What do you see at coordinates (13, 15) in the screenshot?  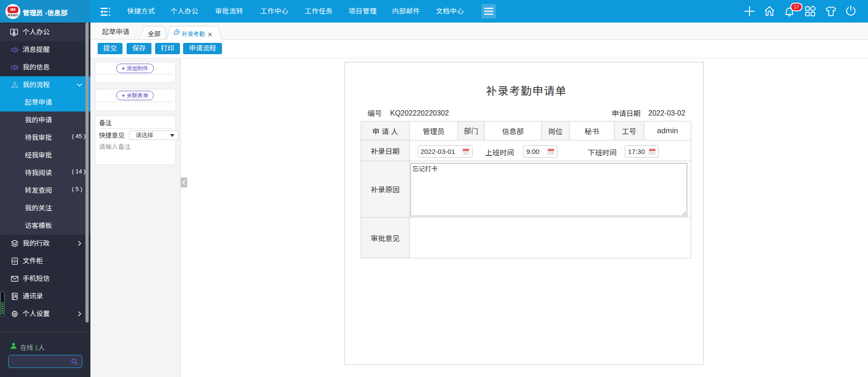 I see `svg-text: 华天动力` at bounding box center [13, 15].